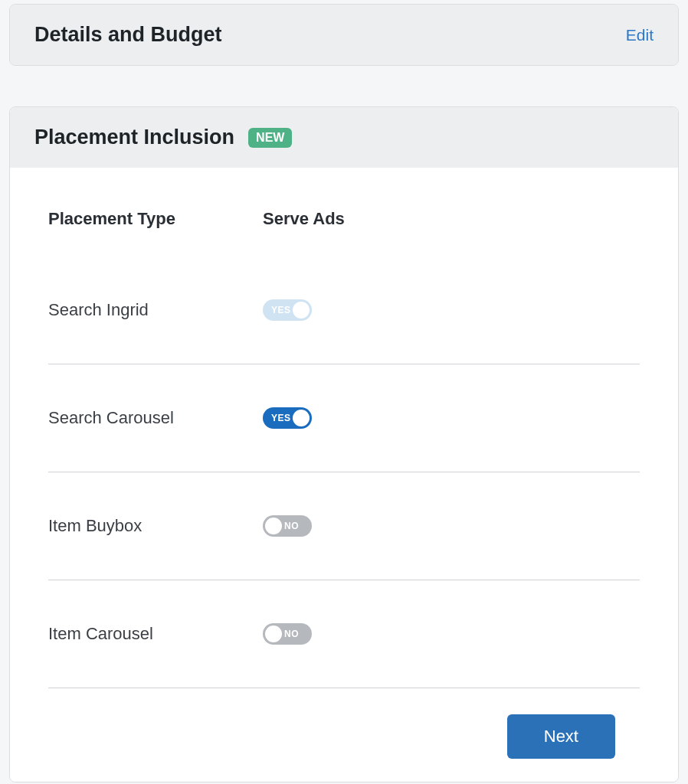 The width and height of the screenshot is (688, 784). I want to click on table-row: Item Buybox NO, so click(344, 527).